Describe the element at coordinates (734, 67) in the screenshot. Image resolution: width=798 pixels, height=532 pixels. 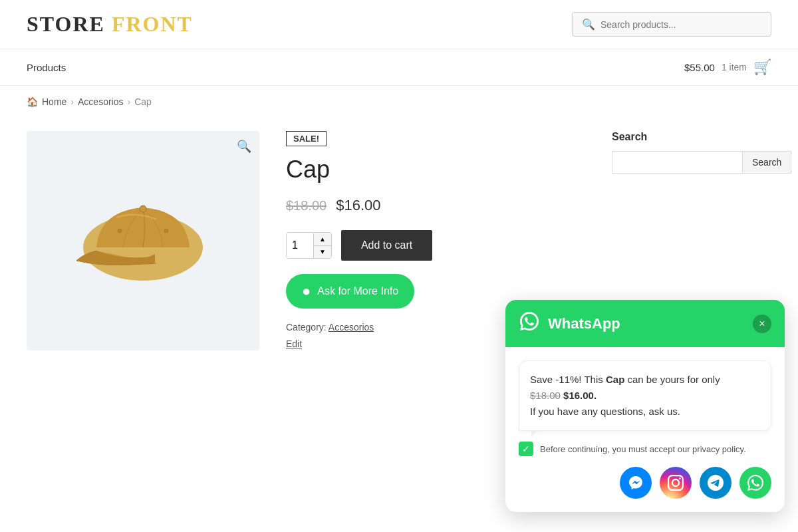
I see `cart-item-count: 1 item` at that location.